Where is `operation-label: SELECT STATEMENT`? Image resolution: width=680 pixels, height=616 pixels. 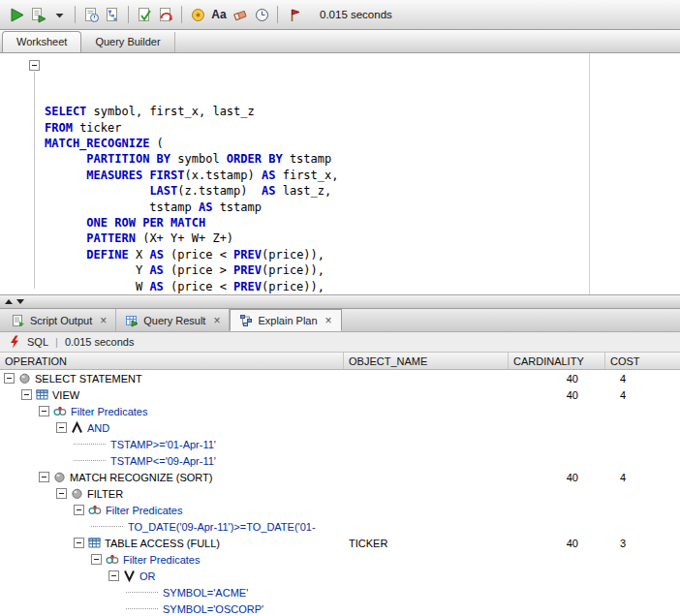 operation-label: SELECT STATEMENT is located at coordinates (89, 379).